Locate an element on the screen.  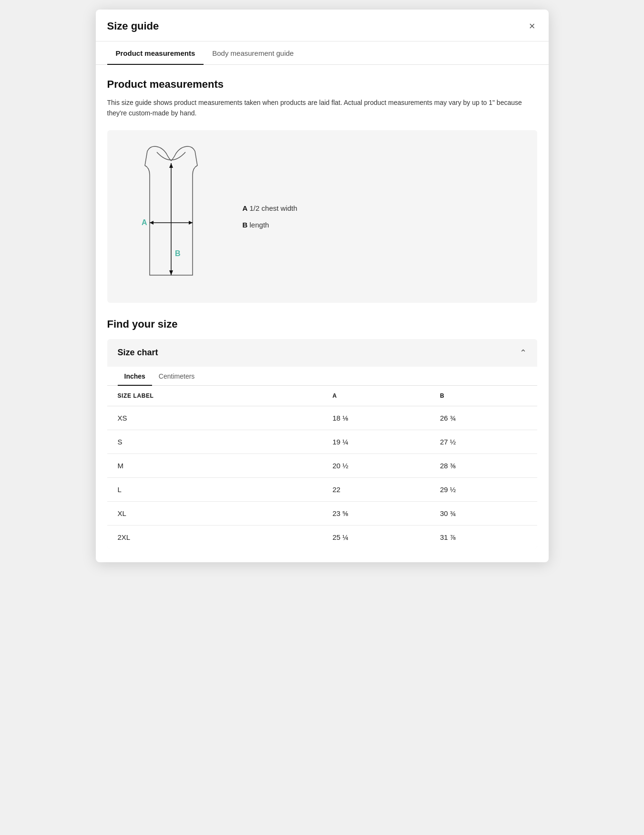
find-size-title: Find your size is located at coordinates (322, 324).